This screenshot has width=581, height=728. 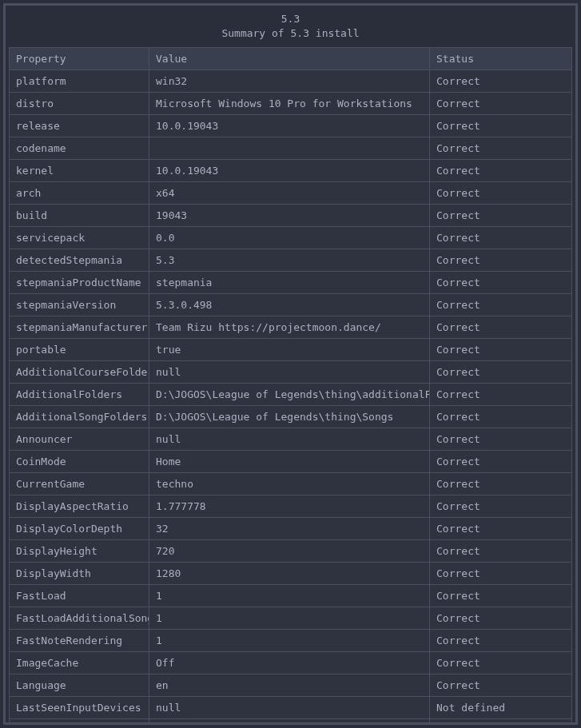 I want to click on cell-property: AdditionalCourseFolders, so click(x=80, y=372).